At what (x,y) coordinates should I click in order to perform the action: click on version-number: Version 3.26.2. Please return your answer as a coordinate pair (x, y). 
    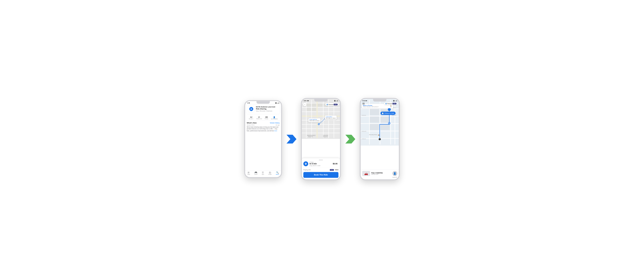
    Looking at the image, I should click on (250, 125).